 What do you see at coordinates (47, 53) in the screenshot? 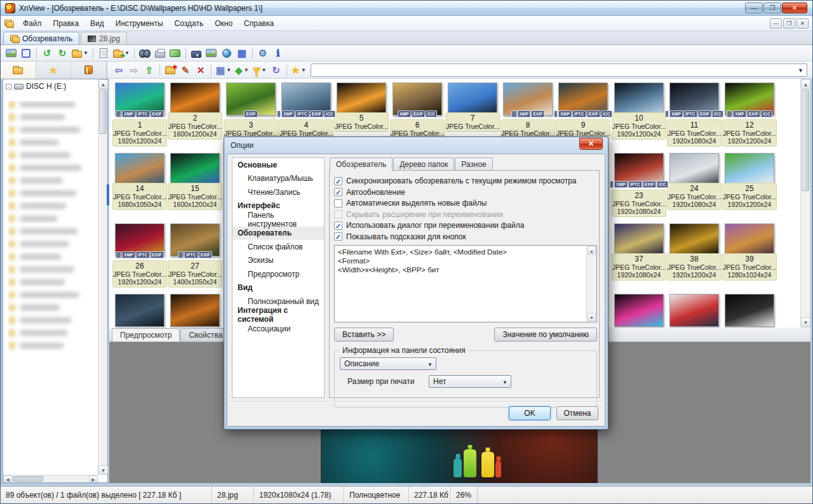
I see `rotate-left-button: ↺` at bounding box center [47, 53].